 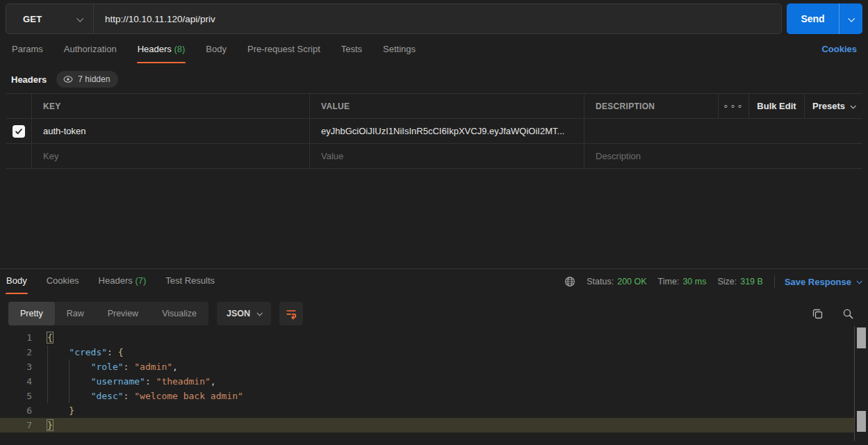 I want to click on hidden-headers-label: 7 hidden, so click(x=94, y=79).